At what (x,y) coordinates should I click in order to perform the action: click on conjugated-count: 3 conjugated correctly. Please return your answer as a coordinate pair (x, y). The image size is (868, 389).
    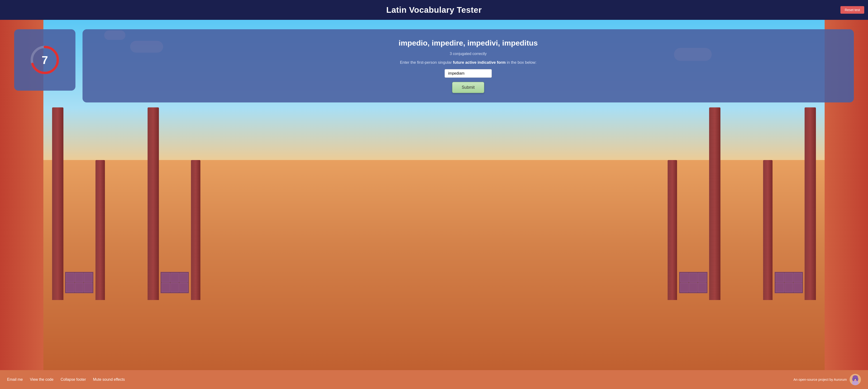
    Looking at the image, I should click on (468, 54).